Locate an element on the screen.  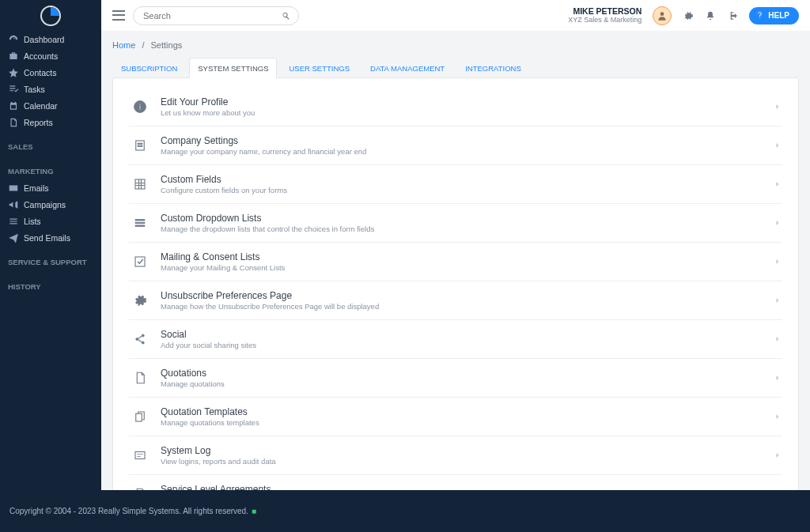
check-icon is located at coordinates (13, 89).